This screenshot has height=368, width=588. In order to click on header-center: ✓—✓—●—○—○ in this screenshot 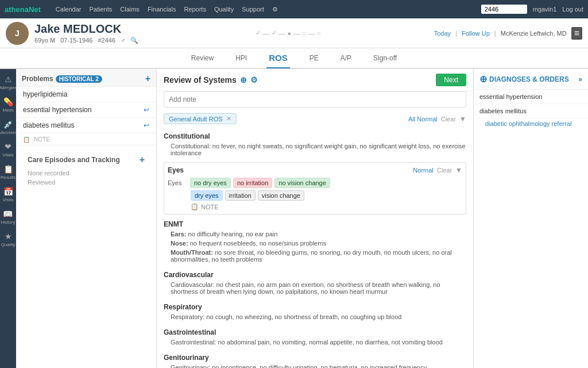, I will do `click(288, 33)`.